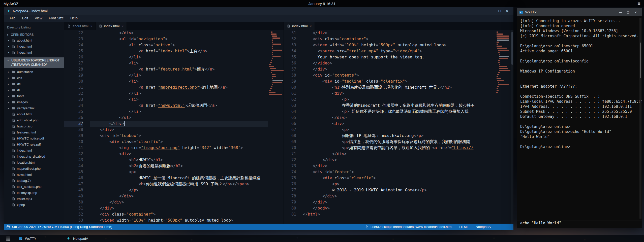  Describe the element at coordinates (464, 227) in the screenshot. I see `statusbar-language: HTML` at that location.